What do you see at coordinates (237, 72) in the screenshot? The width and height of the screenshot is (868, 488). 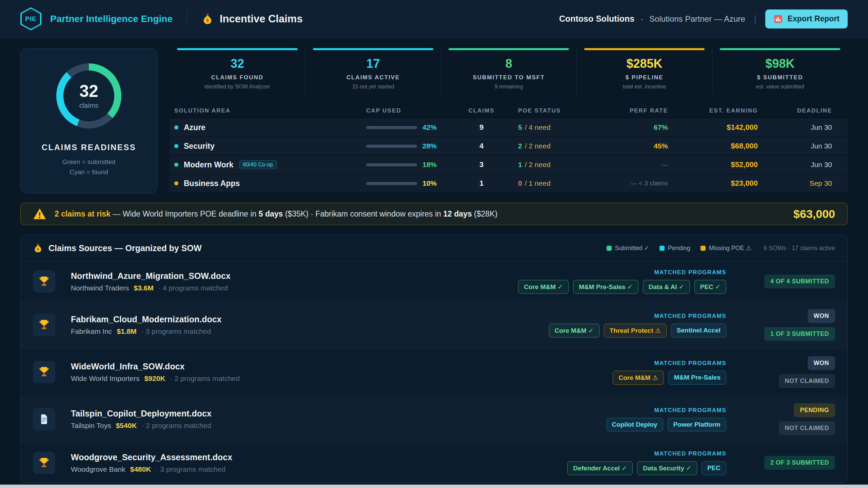 I see `kpi-claims-found: 32 CLAIMS FOUND identified by SOW Analyz…` at bounding box center [237, 72].